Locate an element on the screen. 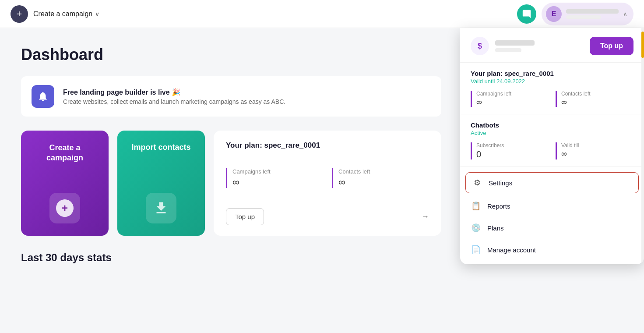 Image resolution: width=644 pixels, height=333 pixels. user-email is located at coordinates (592, 11).